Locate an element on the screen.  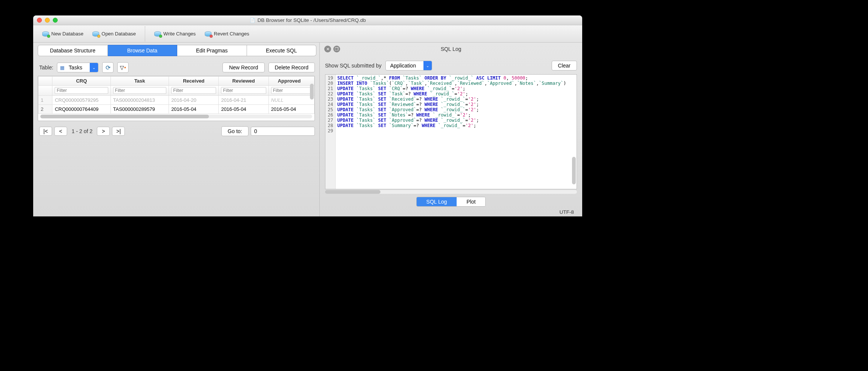
cell-reviewed: 2016-05-04 is located at coordinates (244, 109).